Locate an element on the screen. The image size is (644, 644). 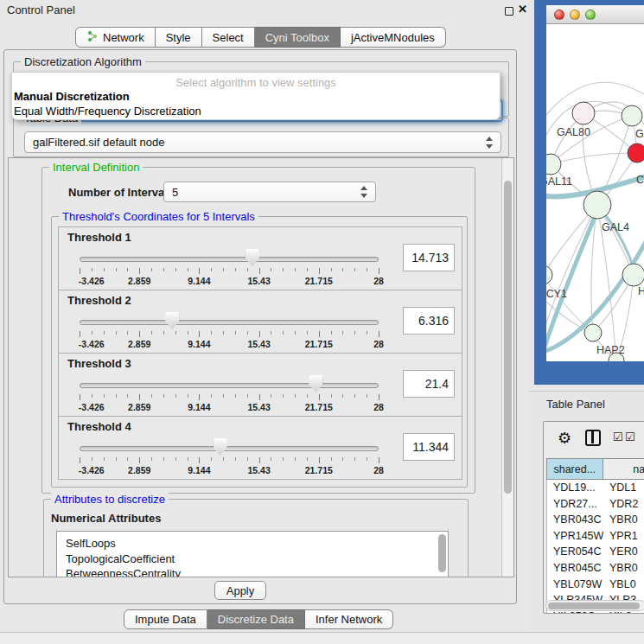
table-row: YBR043CYBR0 is located at coordinates (596, 520).